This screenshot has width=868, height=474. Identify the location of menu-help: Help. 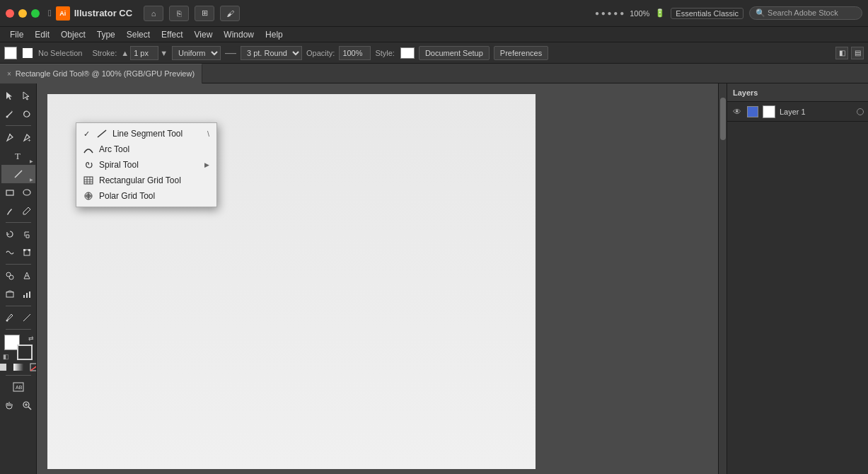
(274, 35).